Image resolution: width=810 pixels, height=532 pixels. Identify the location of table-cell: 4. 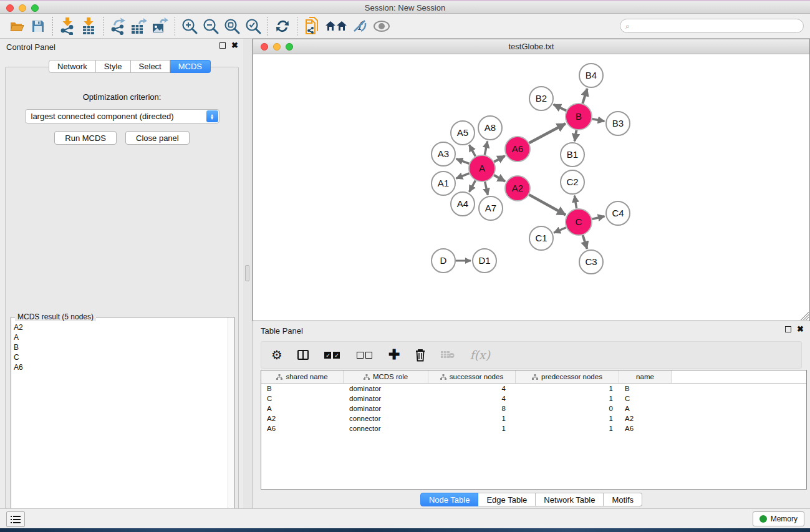
(472, 399).